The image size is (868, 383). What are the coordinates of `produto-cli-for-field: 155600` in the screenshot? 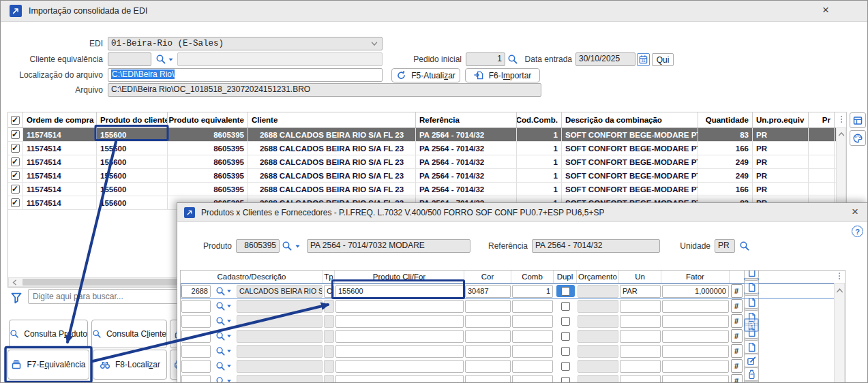 It's located at (400, 292).